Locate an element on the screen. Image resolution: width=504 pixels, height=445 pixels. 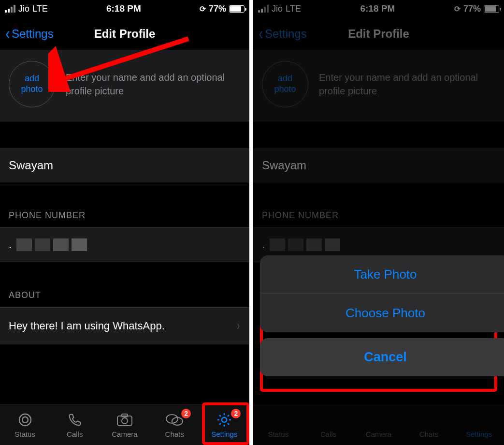
tab-settings: Settings is located at coordinates (479, 425).